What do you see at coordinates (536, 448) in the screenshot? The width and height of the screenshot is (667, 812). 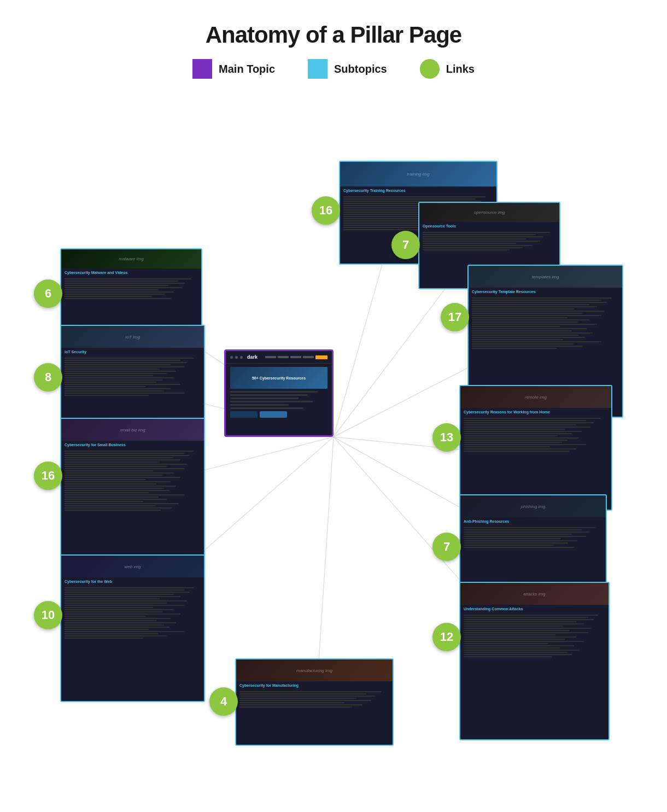 I see `subtopic-remote-work: remote img Cybersecurity Reasons for Wor…` at bounding box center [536, 448].